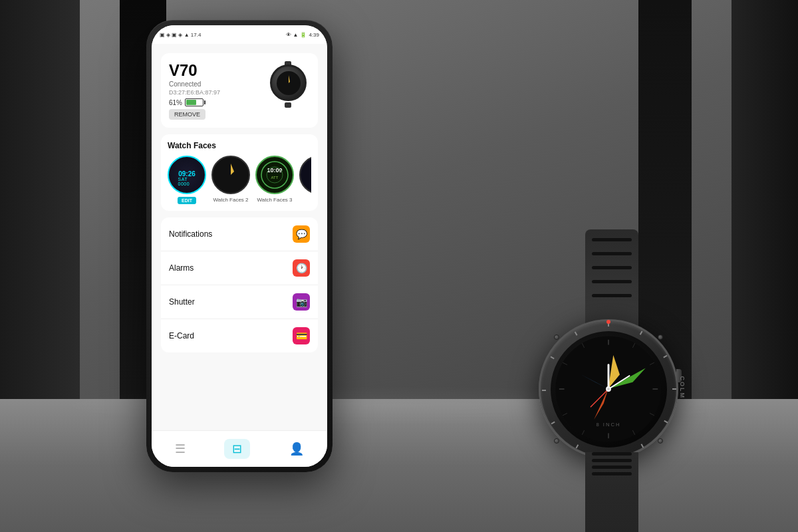 The width and height of the screenshot is (798, 532). What do you see at coordinates (239, 448) in the screenshot?
I see `bottom-navigation: ☰ ⊟ 👤` at bounding box center [239, 448].